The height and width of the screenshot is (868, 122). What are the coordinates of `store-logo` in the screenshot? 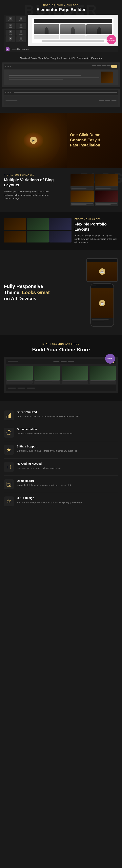 It's located at (13, 361).